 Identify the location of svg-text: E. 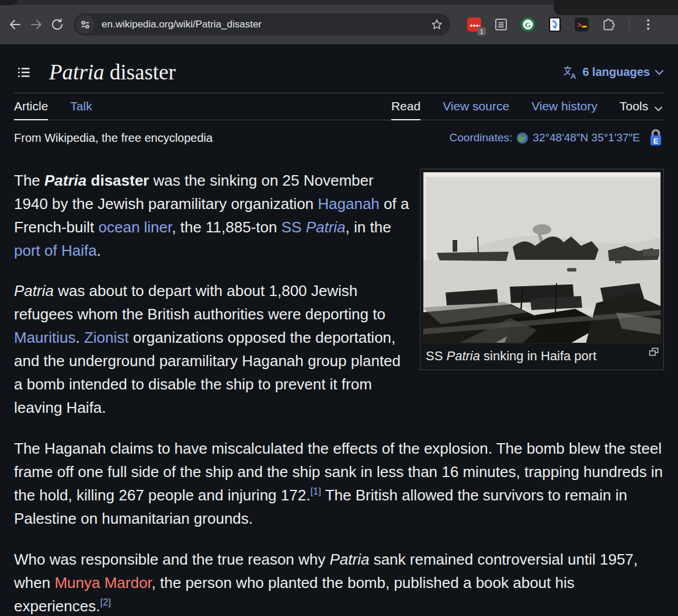
(656, 141).